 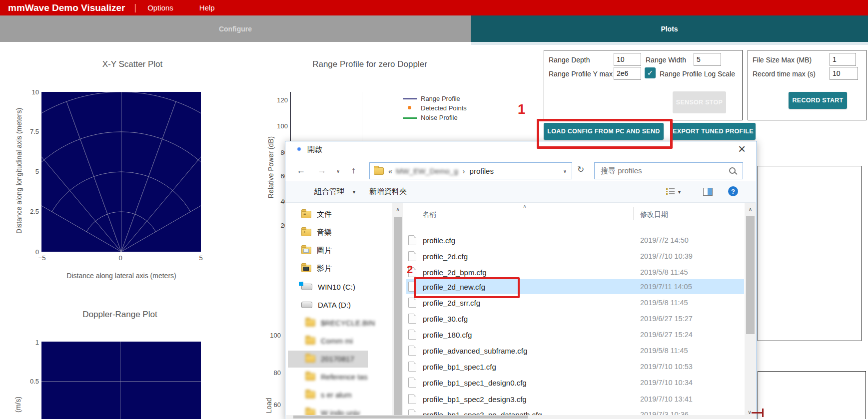 What do you see at coordinates (654, 215) in the screenshot?
I see `column-header-date: 修改日期` at bounding box center [654, 215].